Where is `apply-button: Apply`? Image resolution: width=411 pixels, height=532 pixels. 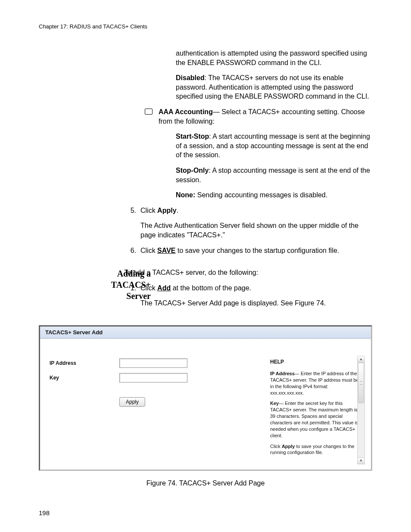 apply-button: Apply is located at coordinates (132, 402).